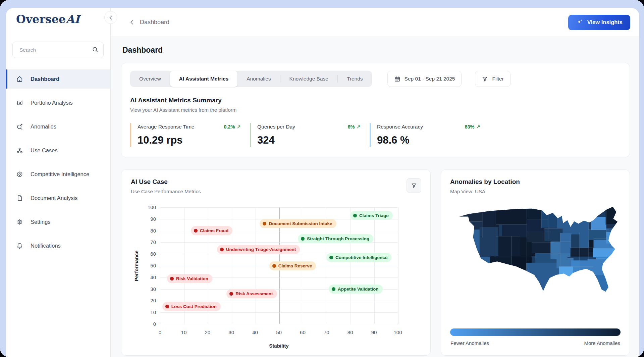 The image size is (644, 357). What do you see at coordinates (194, 140) in the screenshot?
I see `metric-value: 10.29 rps` at bounding box center [194, 140].